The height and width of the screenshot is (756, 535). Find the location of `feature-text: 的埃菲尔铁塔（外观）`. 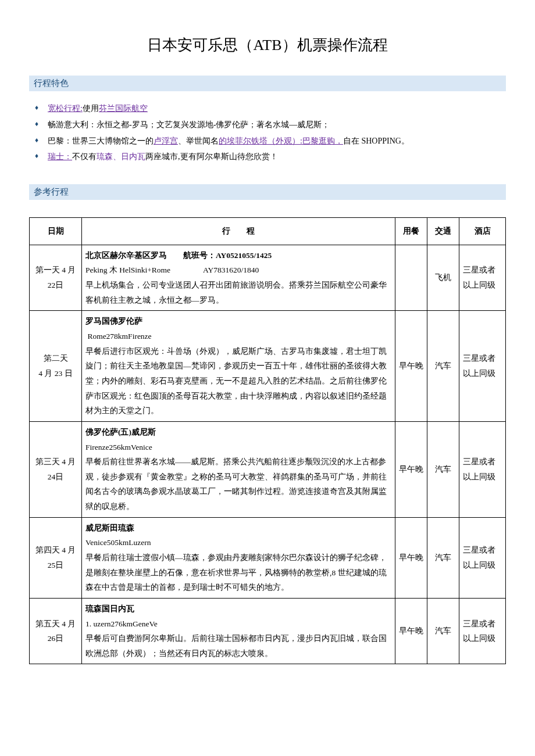

feature-text: 的埃菲尔铁塔（外观） is located at coordinates (259, 141).